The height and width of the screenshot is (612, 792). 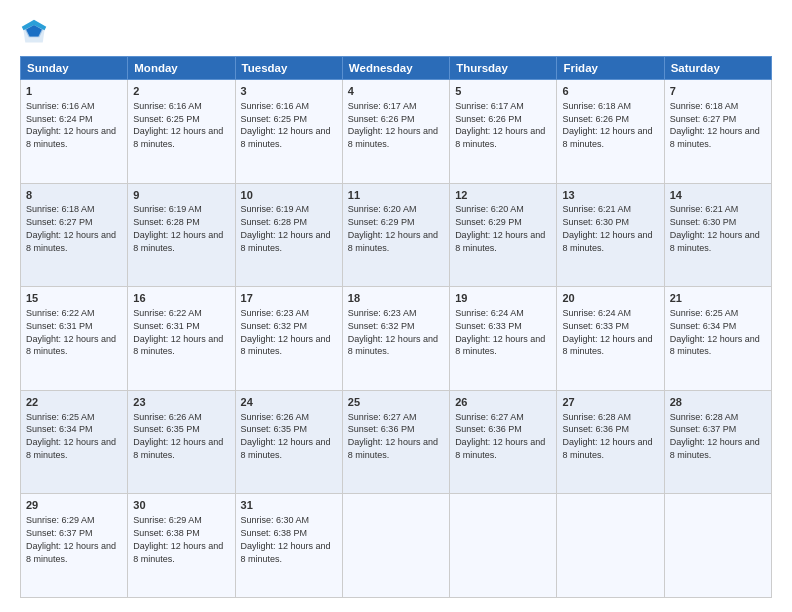 I want to click on day-cell: 22Sunrise: 6:25 AMSunset: 6:34 PMDayligh…, so click(x=74, y=442).